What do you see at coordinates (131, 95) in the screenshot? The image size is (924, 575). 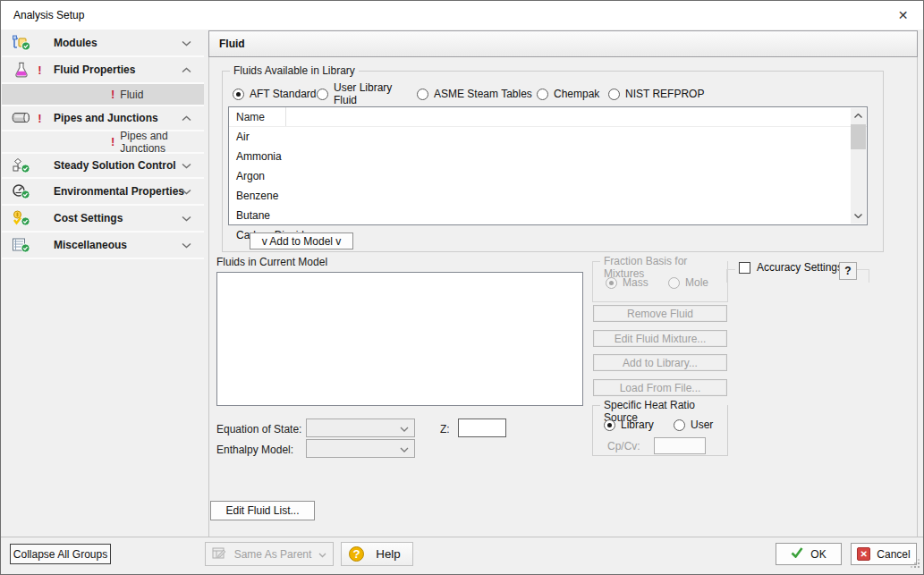 I see `sidebar-subitem-label: Fluid` at bounding box center [131, 95].